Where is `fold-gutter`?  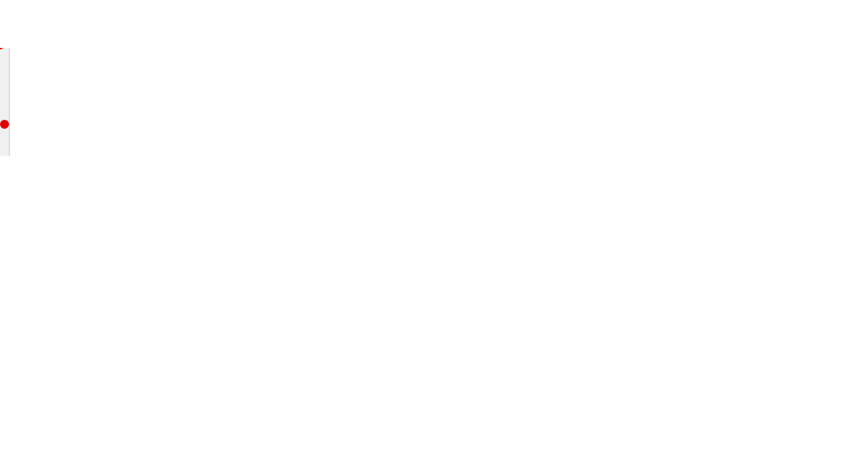 fold-gutter is located at coordinates (4, 102).